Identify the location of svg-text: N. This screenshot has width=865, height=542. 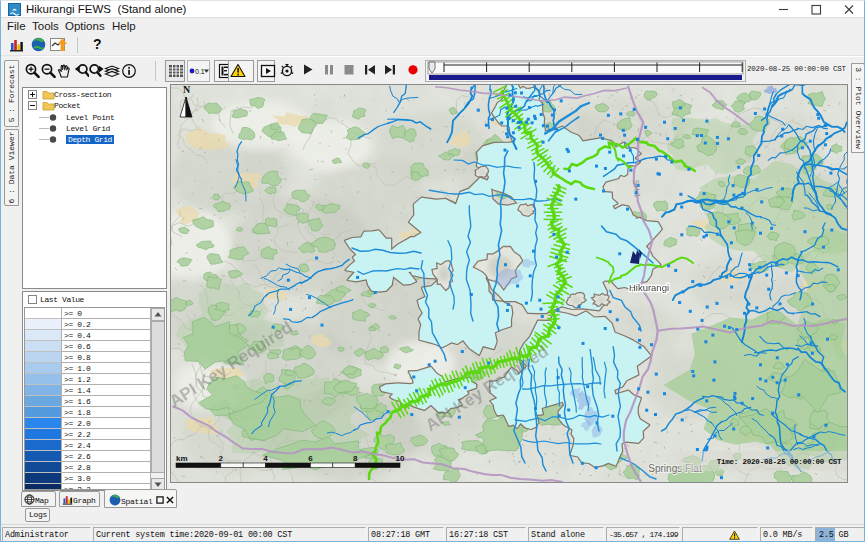
(187, 90).